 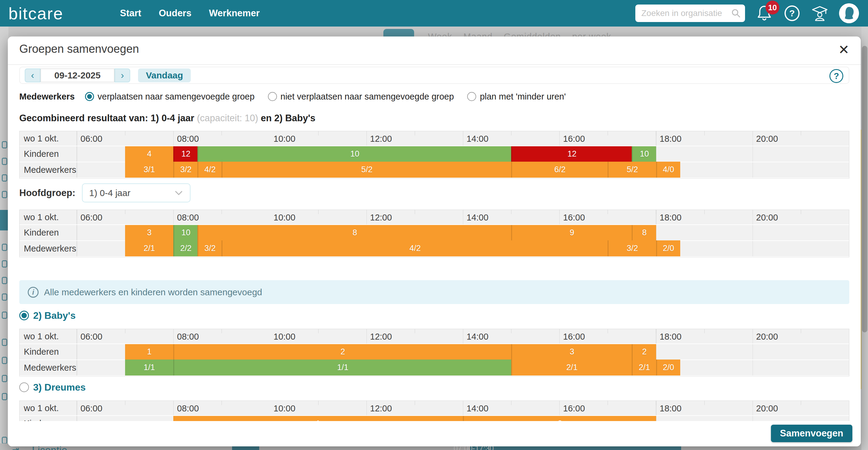 What do you see at coordinates (153, 292) in the screenshot?
I see `info-banner-text: Alle medewerkers en kinderen worden same…` at bounding box center [153, 292].